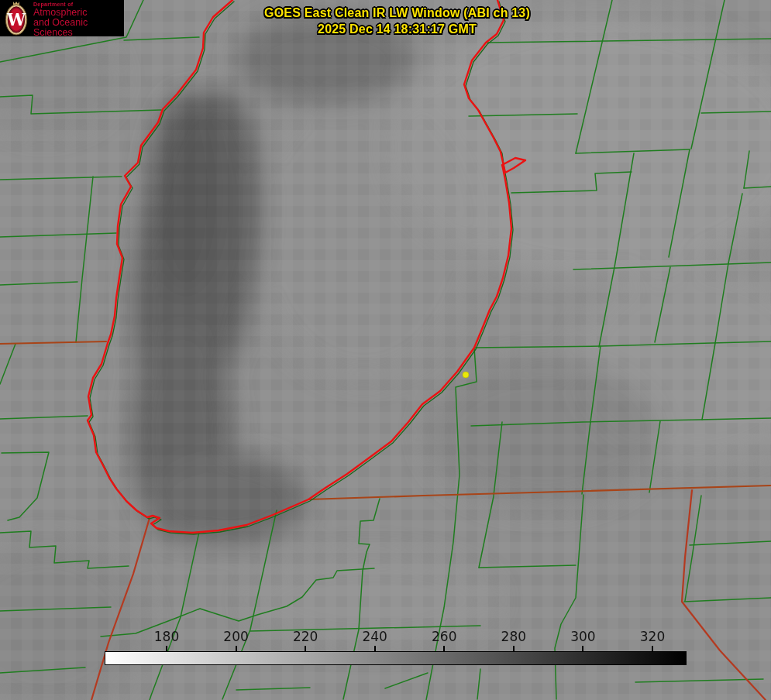 Image resolution: width=771 pixels, height=700 pixels. What do you see at coordinates (79, 12) in the screenshot?
I see `logo-name-line1: Atmospheric` at bounding box center [79, 12].